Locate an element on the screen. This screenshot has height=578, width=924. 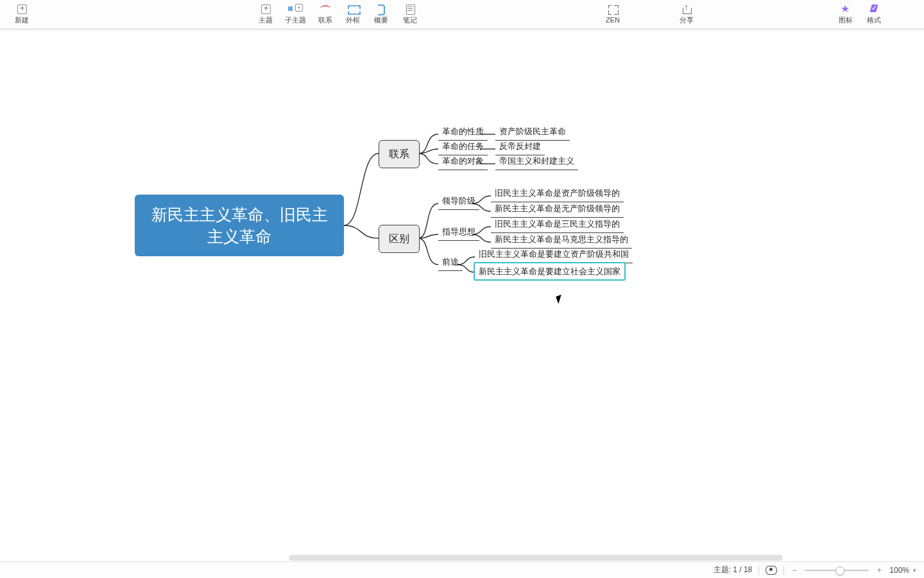
new-label: 新建 is located at coordinates (22, 21).